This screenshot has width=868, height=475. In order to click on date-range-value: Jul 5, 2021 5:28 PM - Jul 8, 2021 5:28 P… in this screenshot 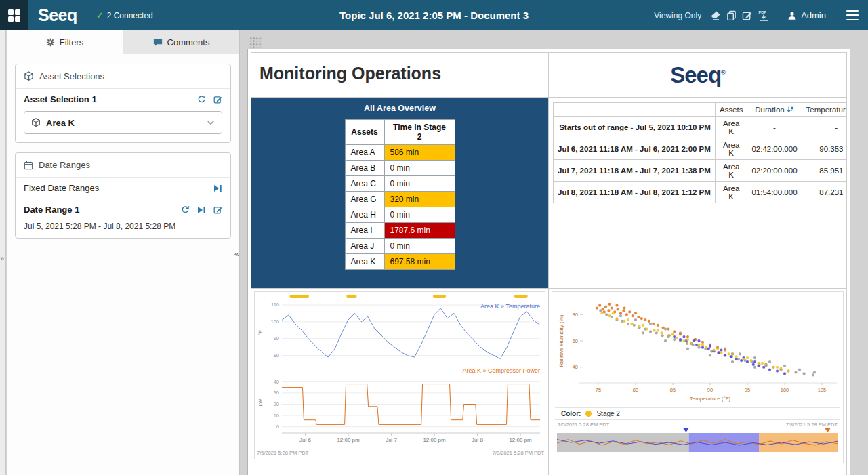, I will do `click(123, 229)`.